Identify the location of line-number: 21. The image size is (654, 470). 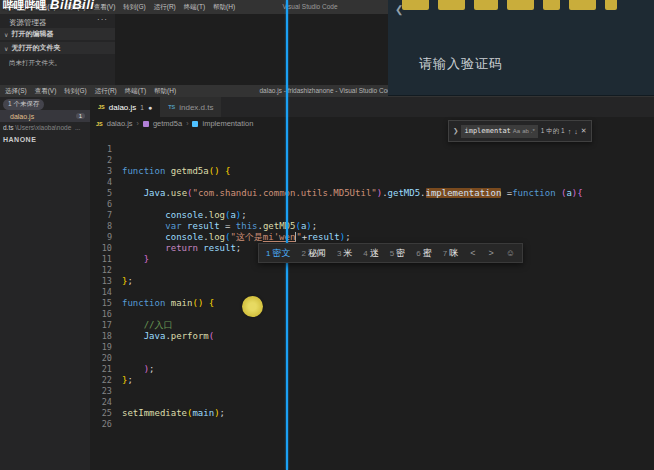
(106, 370).